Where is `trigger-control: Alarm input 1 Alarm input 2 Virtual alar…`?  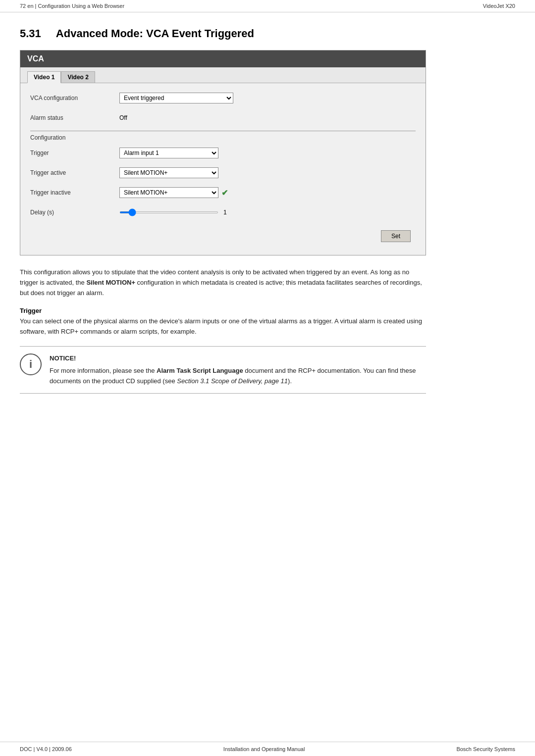 trigger-control: Alarm input 1 Alarm input 2 Virtual alar… is located at coordinates (169, 153).